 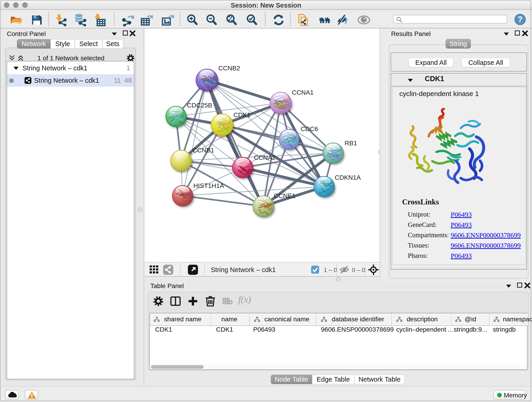 What do you see at coordinates (209, 186) in the screenshot?
I see `svg-text: HIST1H1A` at bounding box center [209, 186].